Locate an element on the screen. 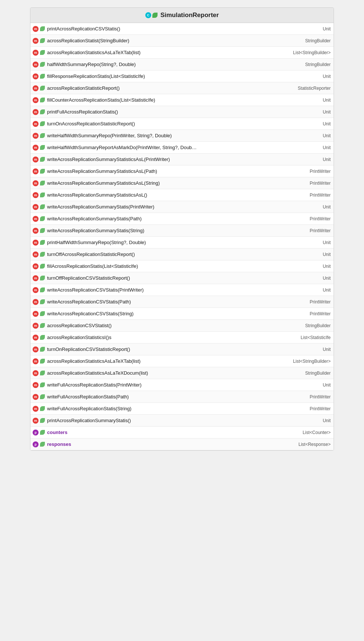  list-item: macrossReplicationStatisticsI()sList<Sta… is located at coordinates (182, 338).